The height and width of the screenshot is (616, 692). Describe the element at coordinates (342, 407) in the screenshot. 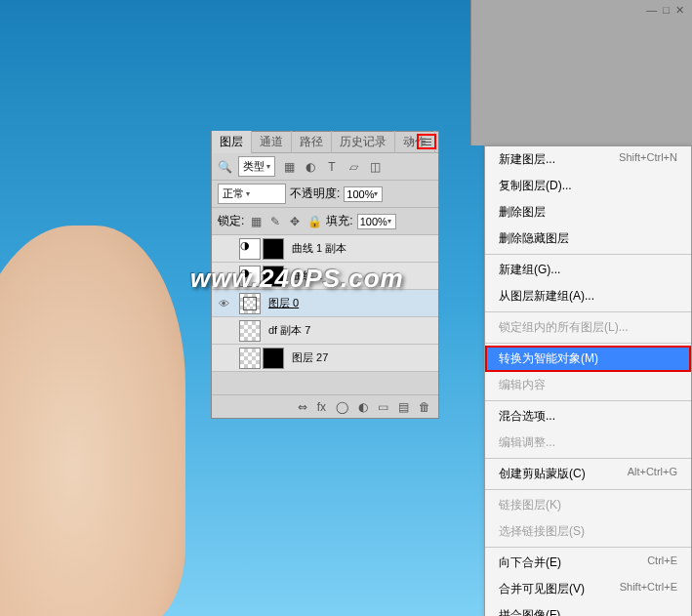

I see `mask-icon: ◯` at that location.